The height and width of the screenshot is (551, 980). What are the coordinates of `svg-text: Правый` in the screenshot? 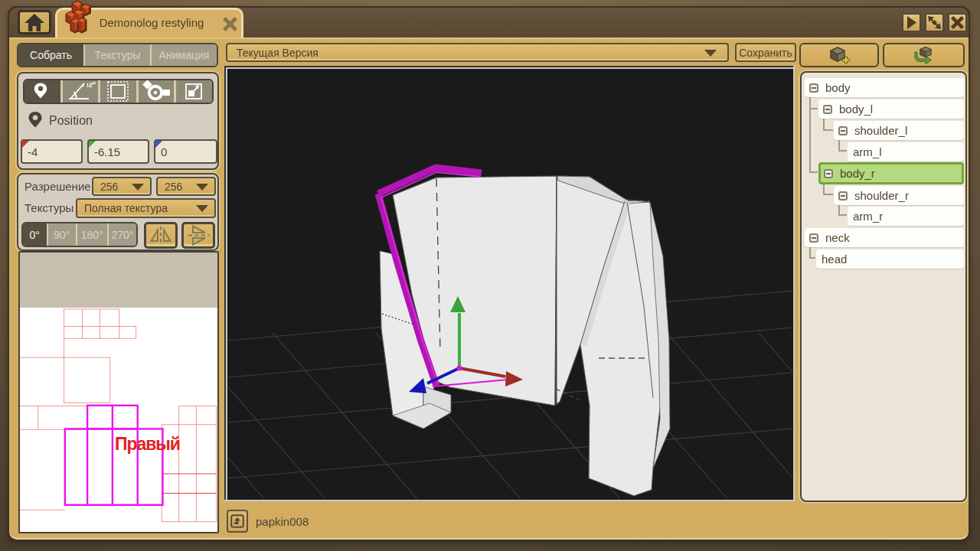 It's located at (148, 444).